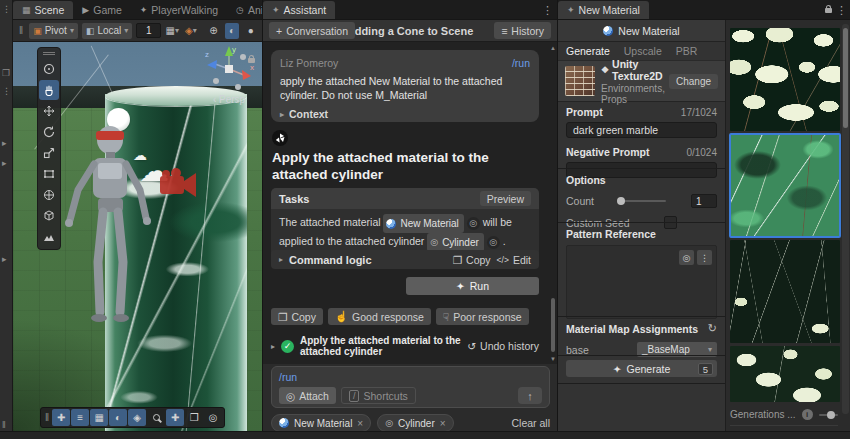 The image size is (850, 439). I want to click on thumbnails-scrollbar, so click(846, 219).